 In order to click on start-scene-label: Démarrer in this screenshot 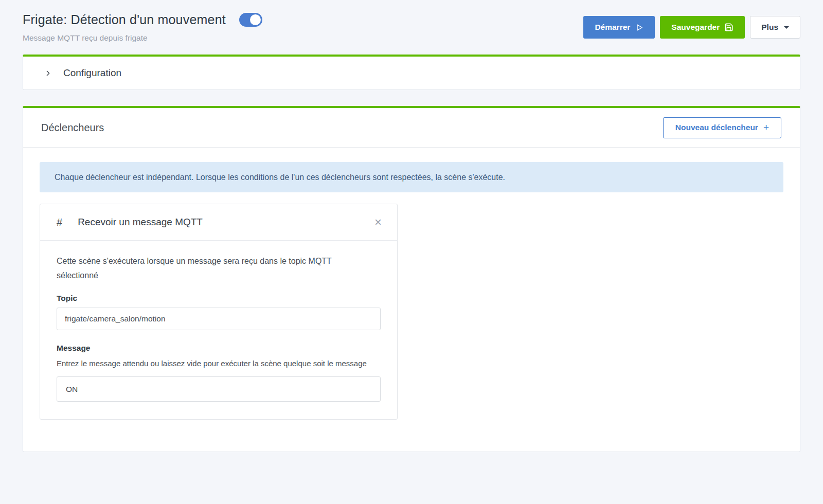, I will do `click(612, 27)`.